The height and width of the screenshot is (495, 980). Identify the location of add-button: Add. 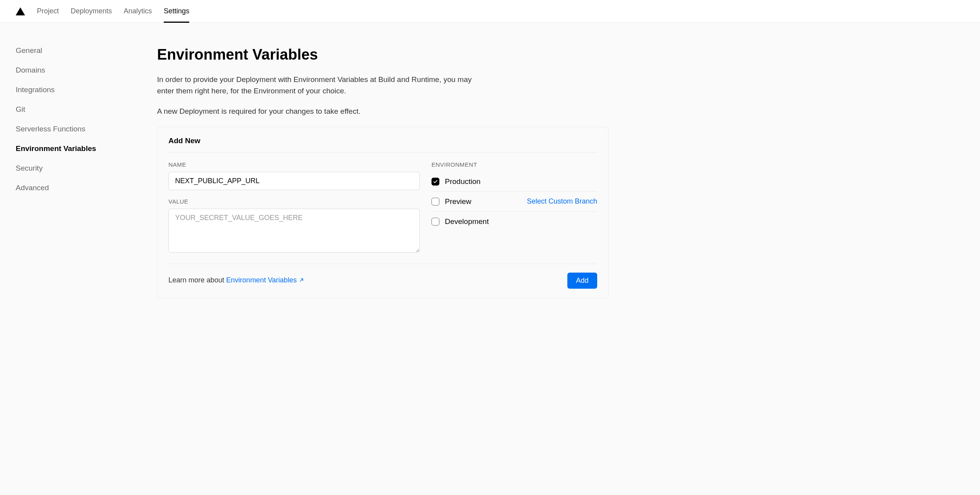
(582, 281).